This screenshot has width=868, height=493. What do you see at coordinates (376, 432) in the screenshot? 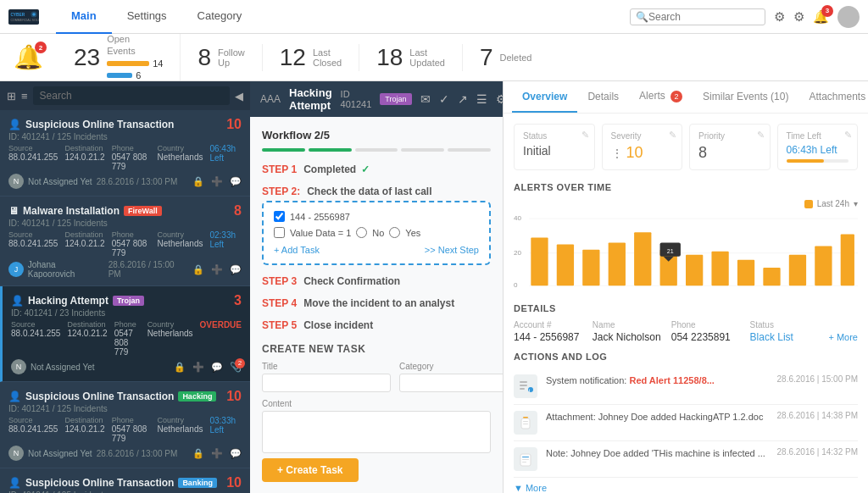
I see `task-content-input` at bounding box center [376, 432].